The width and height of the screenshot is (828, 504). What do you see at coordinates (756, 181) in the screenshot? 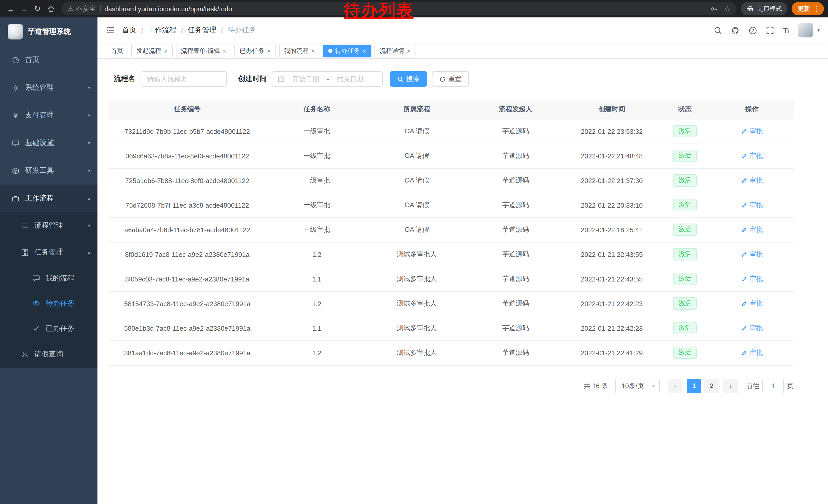
I see `approve-link-label: 审批` at bounding box center [756, 181].